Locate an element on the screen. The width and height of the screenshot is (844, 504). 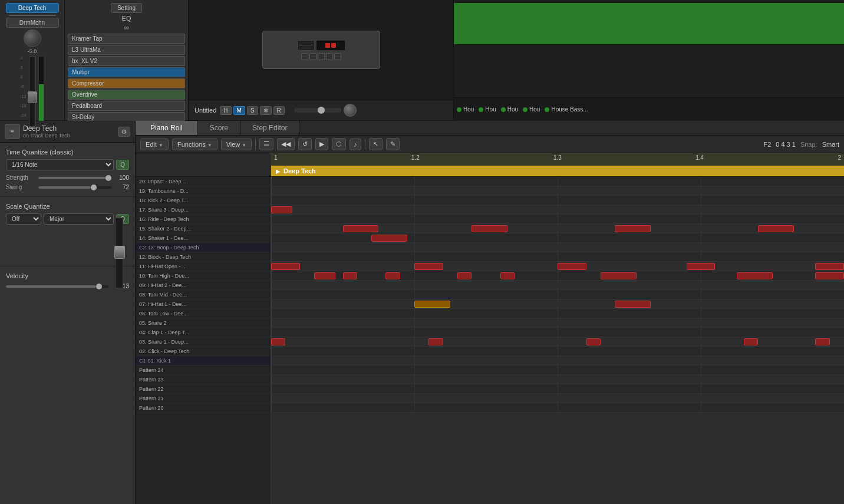
strength-handle is located at coordinates (108, 178).